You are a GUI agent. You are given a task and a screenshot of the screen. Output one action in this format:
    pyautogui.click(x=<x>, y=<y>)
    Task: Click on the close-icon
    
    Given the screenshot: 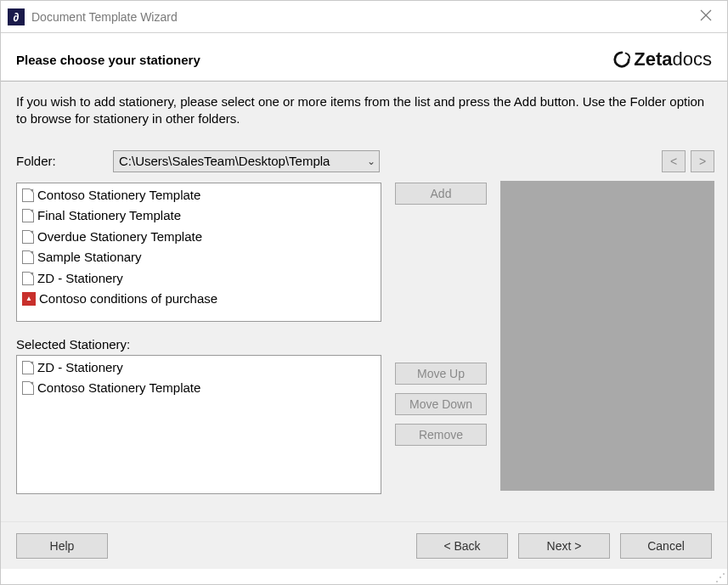 What is the action you would take?
    pyautogui.click(x=706, y=15)
    